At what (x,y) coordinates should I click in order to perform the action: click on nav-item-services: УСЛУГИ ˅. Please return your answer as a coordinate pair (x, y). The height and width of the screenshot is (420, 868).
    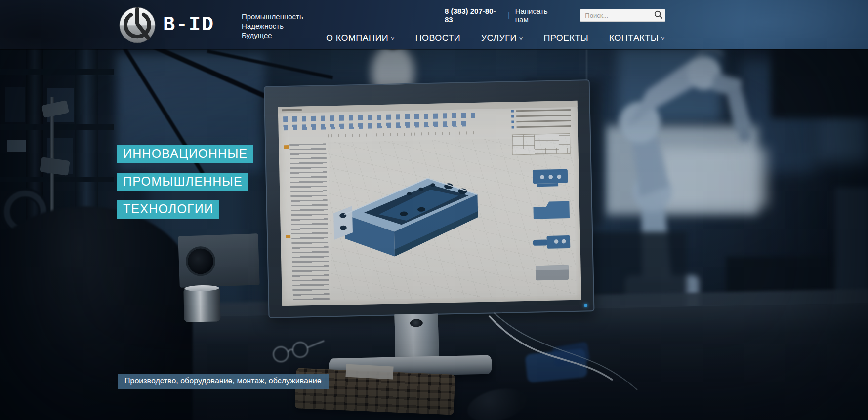
    Looking at the image, I should click on (502, 38).